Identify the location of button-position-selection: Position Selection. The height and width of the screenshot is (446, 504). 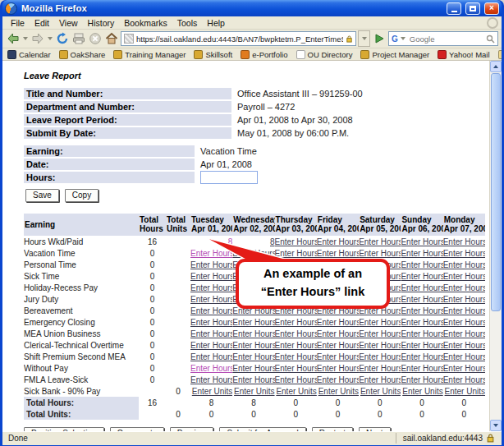
(64, 429).